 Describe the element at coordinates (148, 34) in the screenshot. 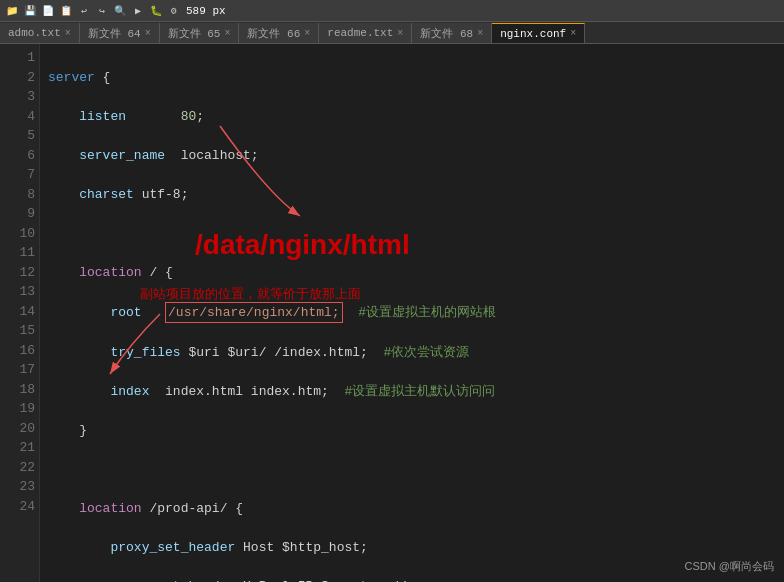

I see `tab-new64-close: ×` at that location.